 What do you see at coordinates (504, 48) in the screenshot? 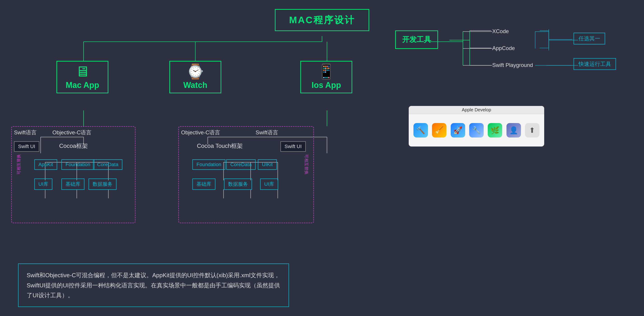
I see `appcode-label: AppCode` at bounding box center [504, 48].